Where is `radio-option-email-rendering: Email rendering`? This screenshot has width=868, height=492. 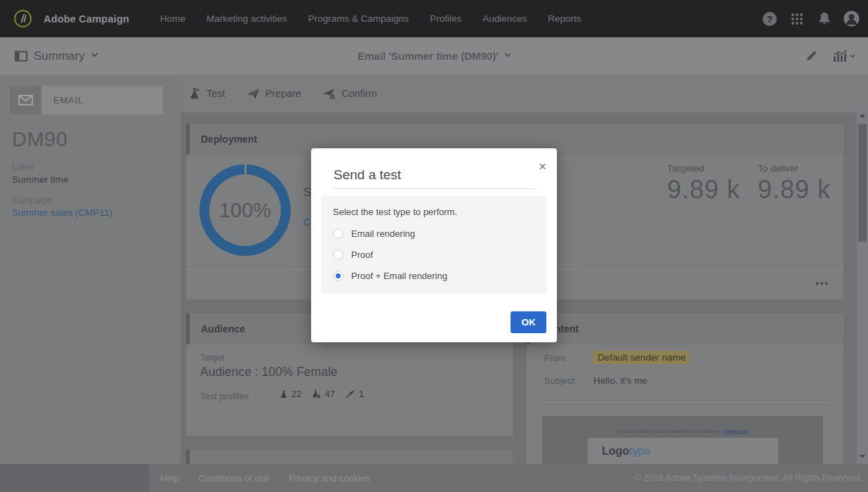 radio-option-email-rendering: Email rendering is located at coordinates (374, 233).